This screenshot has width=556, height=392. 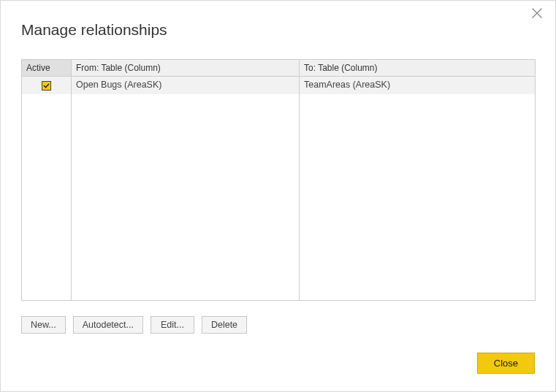 I want to click on close-button: Close, so click(x=506, y=364).